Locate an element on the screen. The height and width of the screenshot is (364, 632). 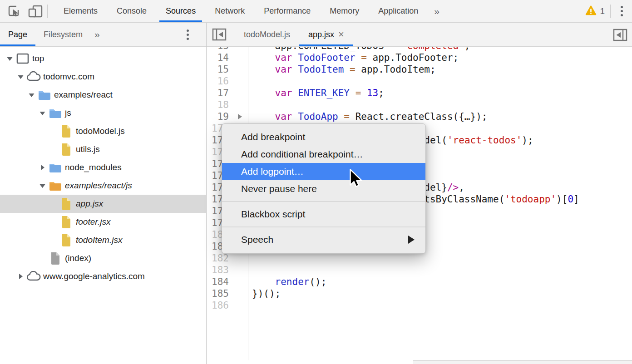
code-line: 184 render(); is located at coordinates (420, 282).